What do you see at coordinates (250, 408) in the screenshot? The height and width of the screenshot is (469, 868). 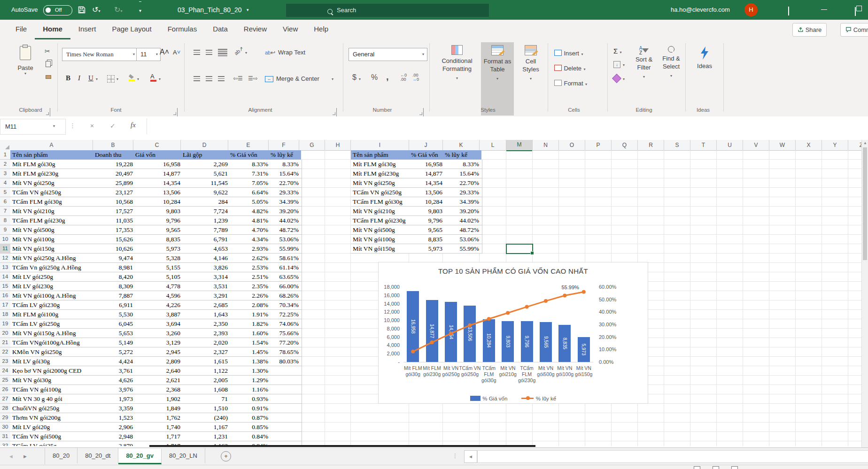 I see `cell: 0.91%` at bounding box center [250, 408].